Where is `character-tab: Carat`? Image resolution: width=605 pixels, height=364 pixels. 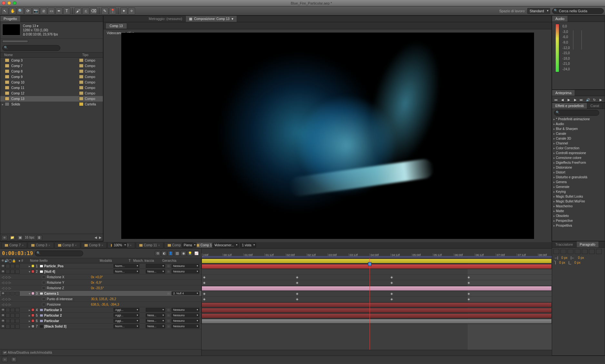 character-tab: Carat is located at coordinates (595, 106).